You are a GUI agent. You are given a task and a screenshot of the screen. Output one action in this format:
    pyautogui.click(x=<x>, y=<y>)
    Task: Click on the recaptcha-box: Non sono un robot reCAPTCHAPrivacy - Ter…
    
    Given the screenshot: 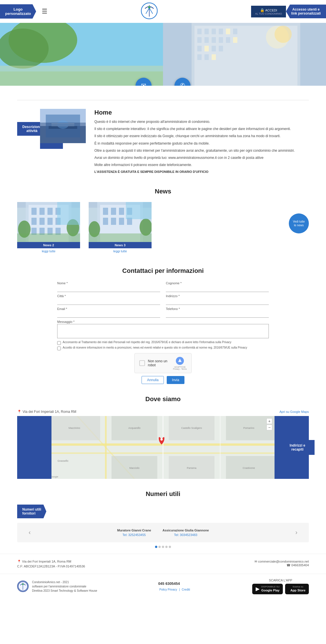 What is the action you would take?
    pyautogui.click(x=163, y=363)
    